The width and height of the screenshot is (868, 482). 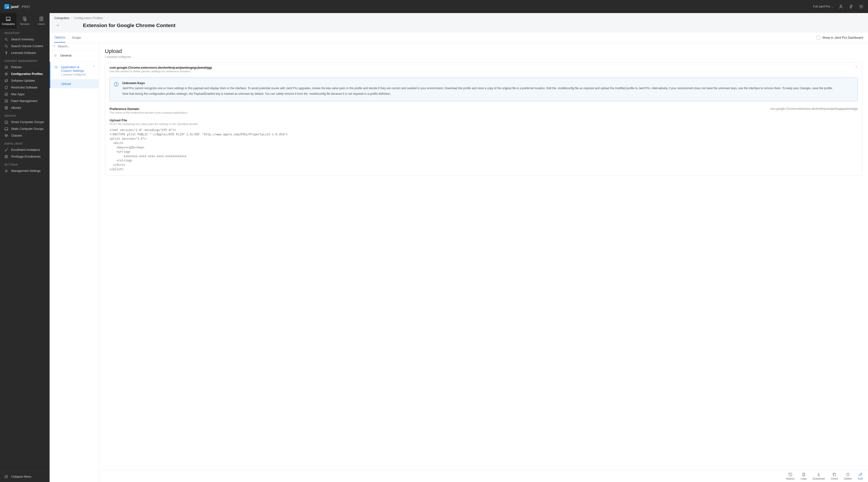 What do you see at coordinates (25, 248) in the screenshot?
I see `left-sidebar: Computers Devices Users INVENTORYSearch …` at bounding box center [25, 248].